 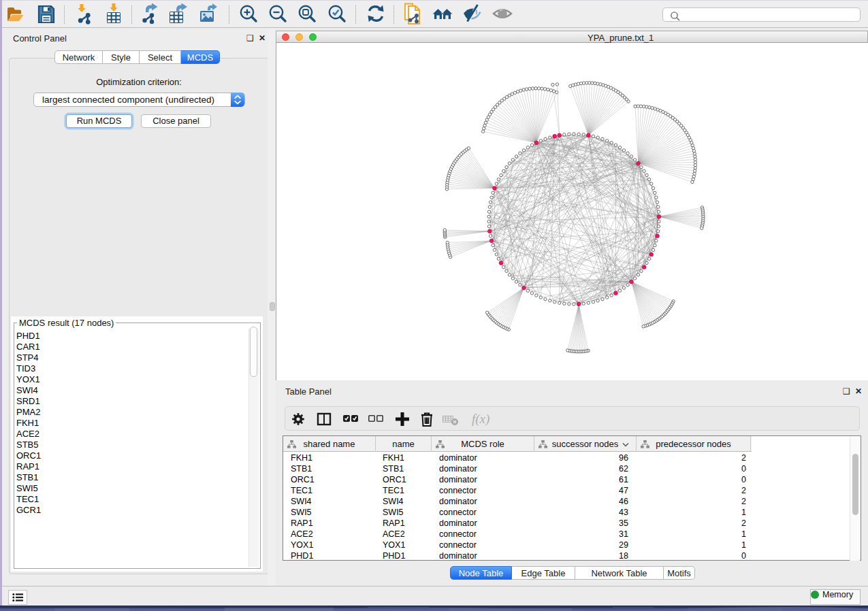 I want to click on svg-text: f(x), so click(x=481, y=419).